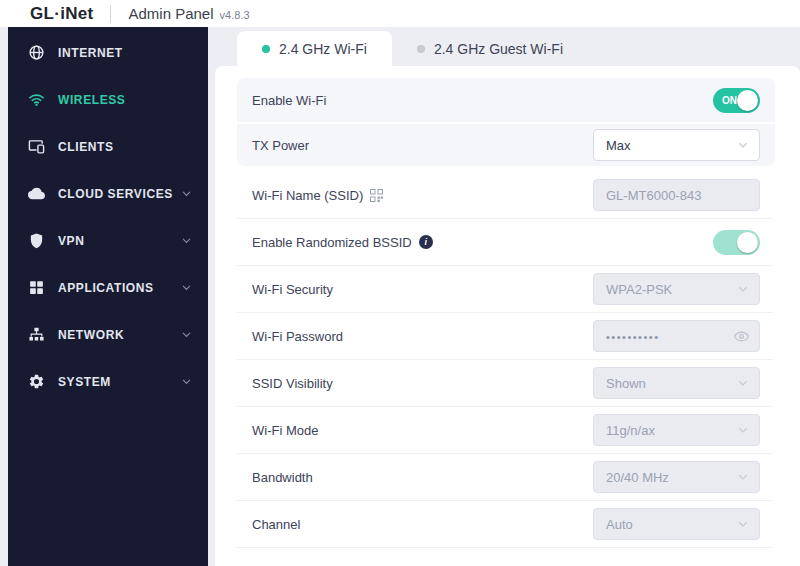 Image resolution: width=800 pixels, height=566 pixels. I want to click on wifi-primary-settings-block: Enable Wi-Fi ON TX Power Max, so click(506, 122).